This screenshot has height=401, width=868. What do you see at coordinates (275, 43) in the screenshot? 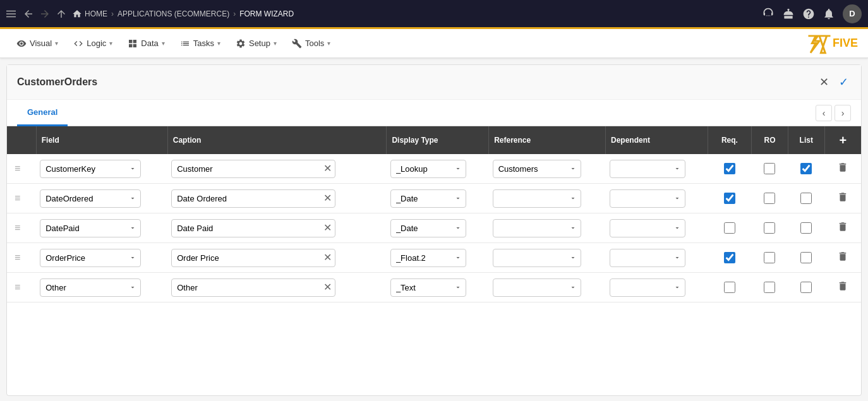
I see `setup-arrow: ▾` at bounding box center [275, 43].